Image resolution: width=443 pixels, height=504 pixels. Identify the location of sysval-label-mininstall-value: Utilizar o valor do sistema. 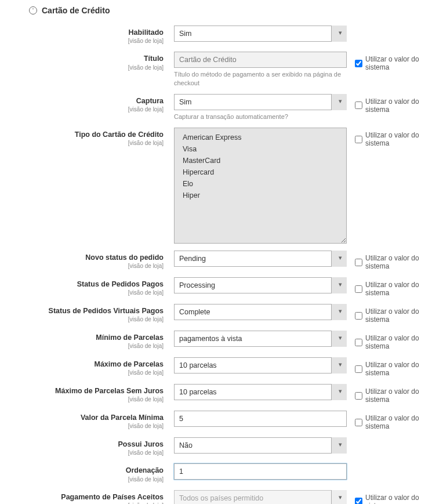
(398, 422).